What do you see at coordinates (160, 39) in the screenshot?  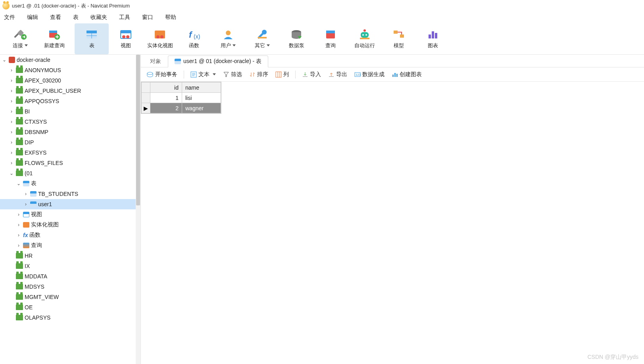 I see `tb-mat-views: 实体化视图` at bounding box center [160, 39].